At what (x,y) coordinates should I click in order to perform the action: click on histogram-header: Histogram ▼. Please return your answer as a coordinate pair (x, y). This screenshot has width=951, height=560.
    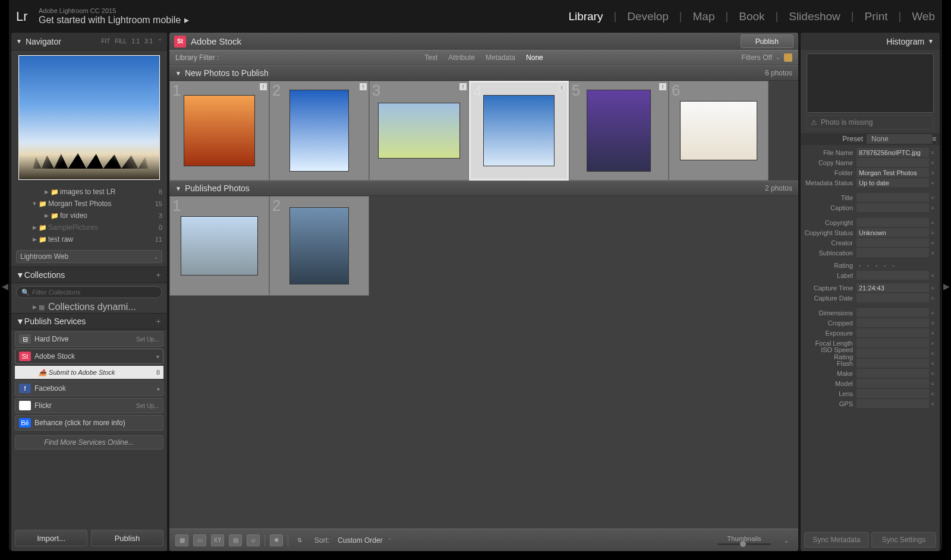
    Looking at the image, I should click on (870, 42).